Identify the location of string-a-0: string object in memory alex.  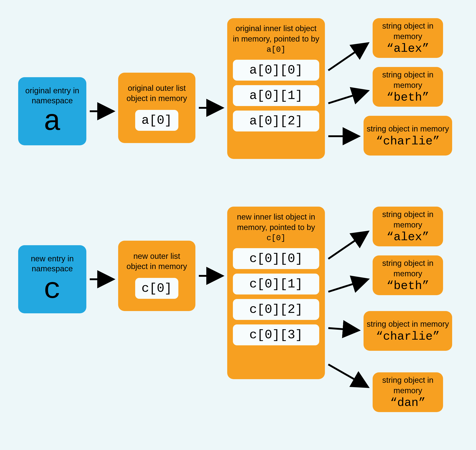
(408, 38).